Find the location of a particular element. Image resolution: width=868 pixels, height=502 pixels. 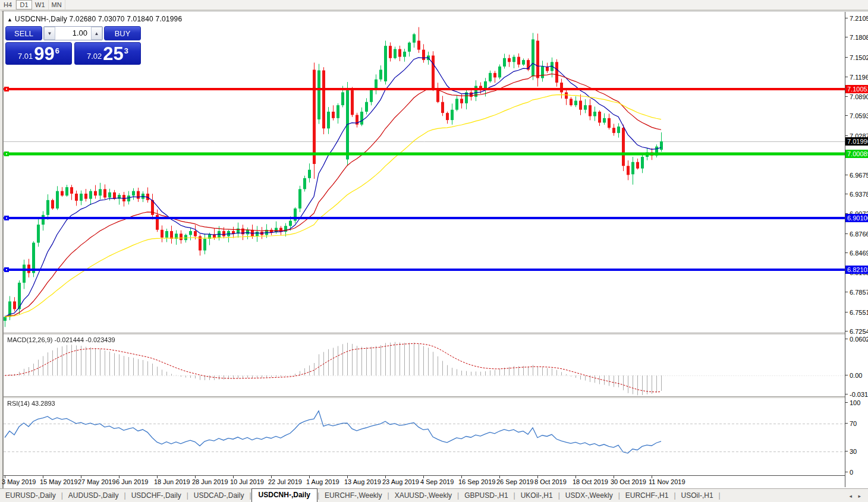

rsi-name: RSI(14) is located at coordinates (18, 403).